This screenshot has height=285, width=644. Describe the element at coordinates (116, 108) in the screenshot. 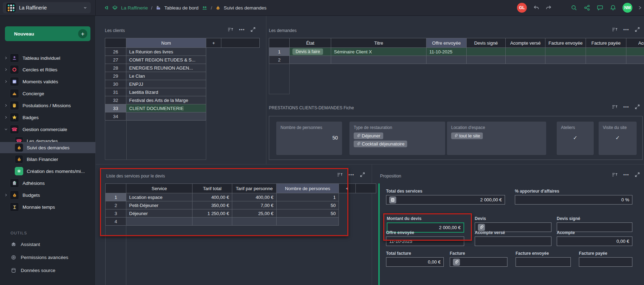

I see `row-number: 33` at that location.